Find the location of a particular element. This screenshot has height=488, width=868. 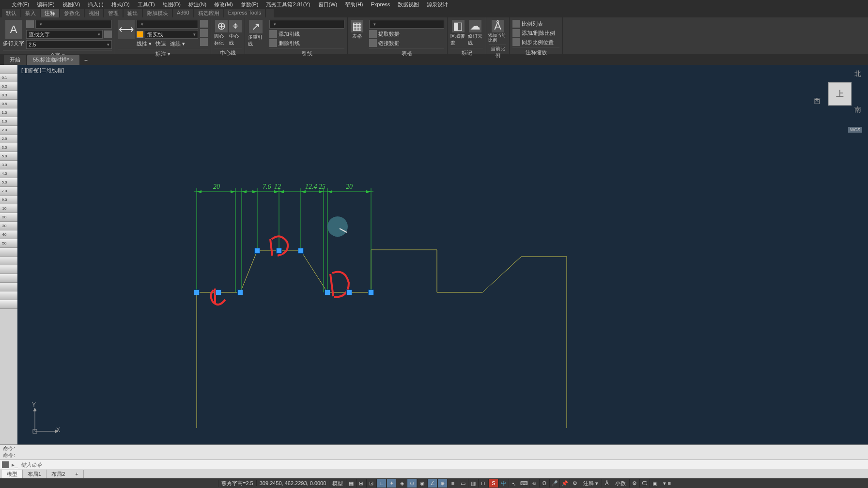

menu-item: 视图(V) is located at coordinates (72, 5).